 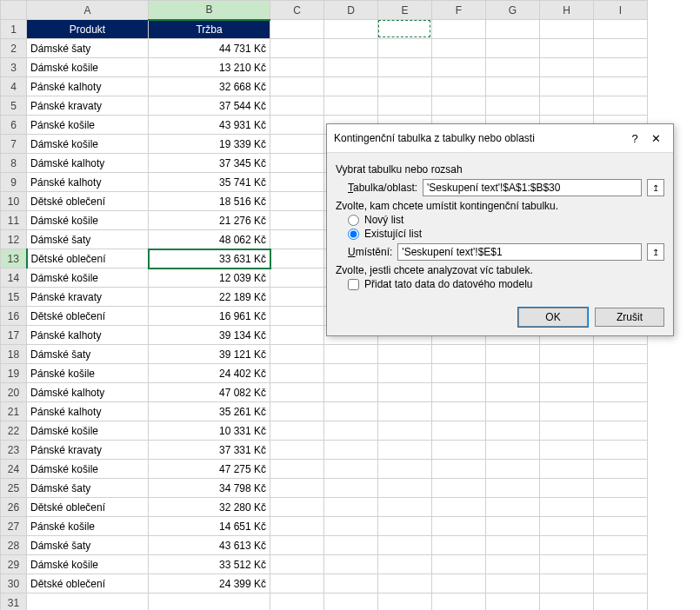 I want to click on cell: Dámské kalhoty, so click(x=88, y=393).